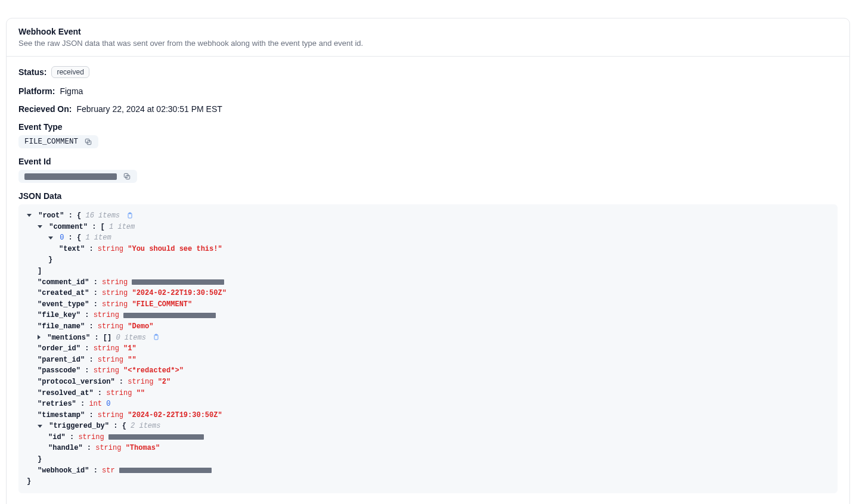  I want to click on json-data-label: JSON Data, so click(428, 196).